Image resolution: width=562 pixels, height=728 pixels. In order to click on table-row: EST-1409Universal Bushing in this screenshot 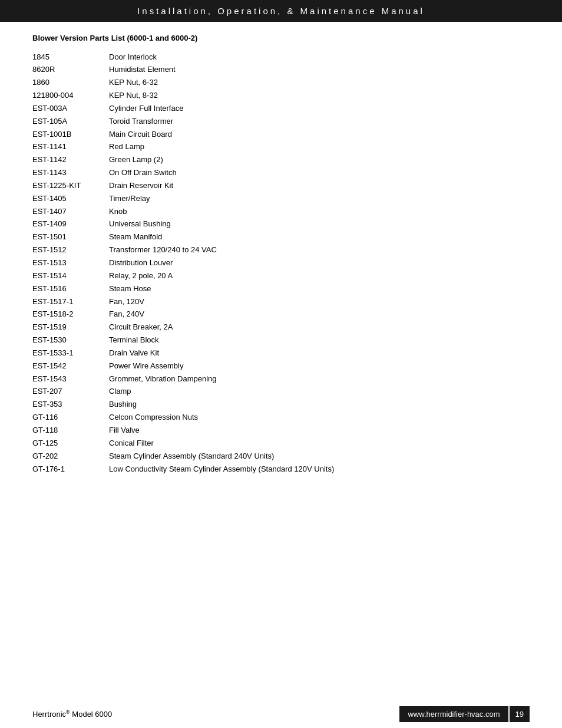, I will do `click(281, 225)`.